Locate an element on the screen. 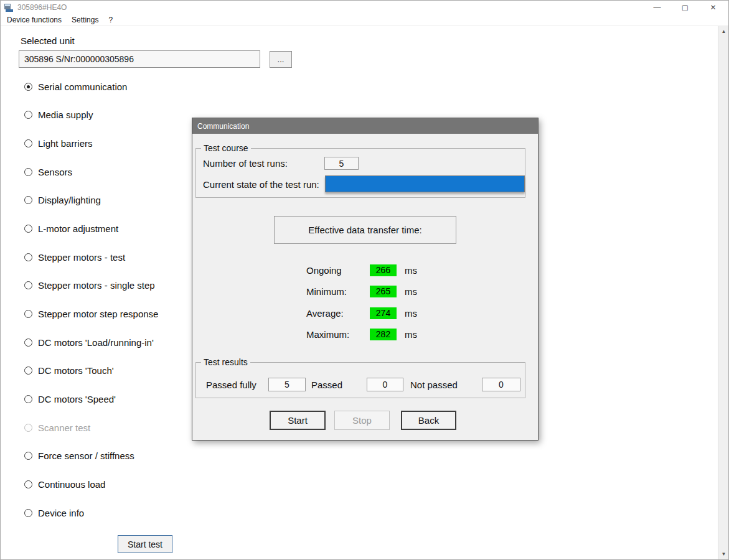 This screenshot has height=560, width=729. start-test-button: Start test is located at coordinates (145, 544).